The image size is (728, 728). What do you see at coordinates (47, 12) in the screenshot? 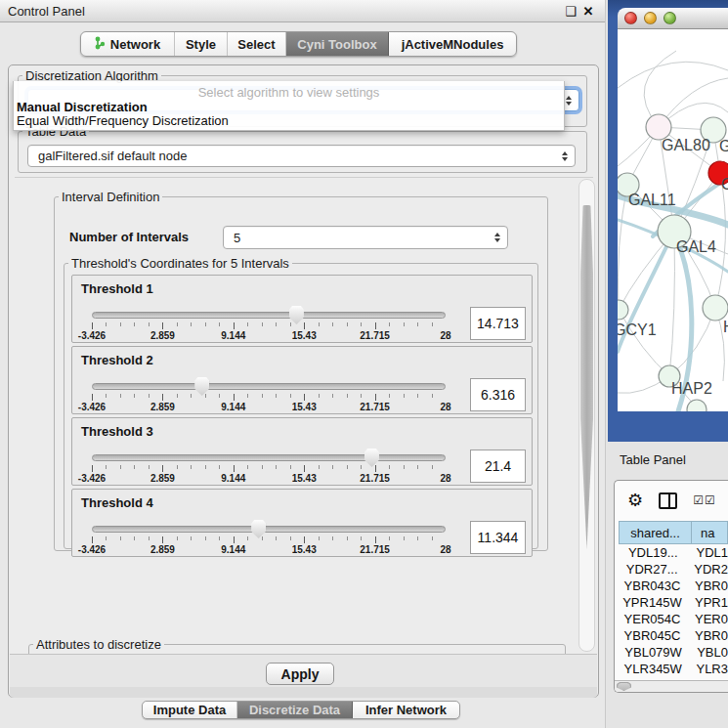
I see `window-title: Control Panel` at bounding box center [47, 12].